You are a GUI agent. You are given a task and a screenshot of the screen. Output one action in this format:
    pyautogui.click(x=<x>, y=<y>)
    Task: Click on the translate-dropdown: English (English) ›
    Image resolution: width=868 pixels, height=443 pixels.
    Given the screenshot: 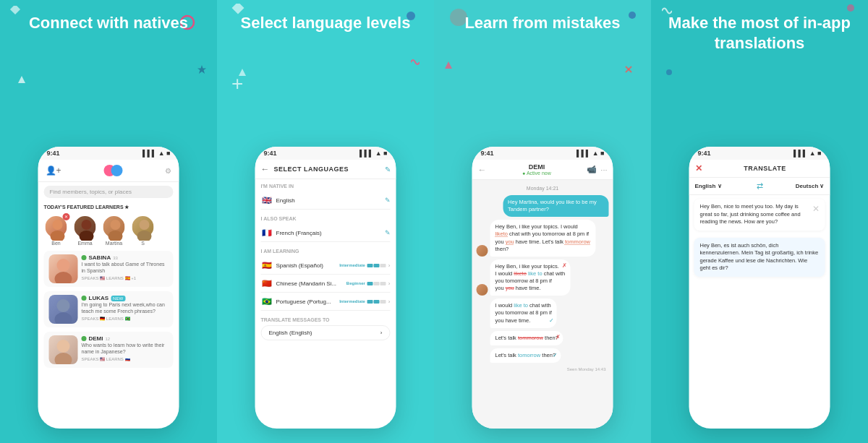 What is the action you would take?
    pyautogui.click(x=326, y=332)
    